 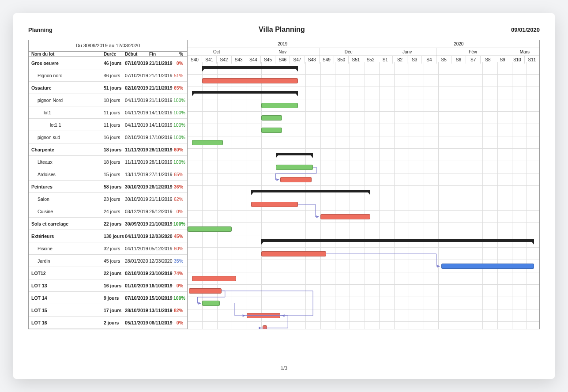 I want to click on month-header: Janv, so click(x=408, y=52).